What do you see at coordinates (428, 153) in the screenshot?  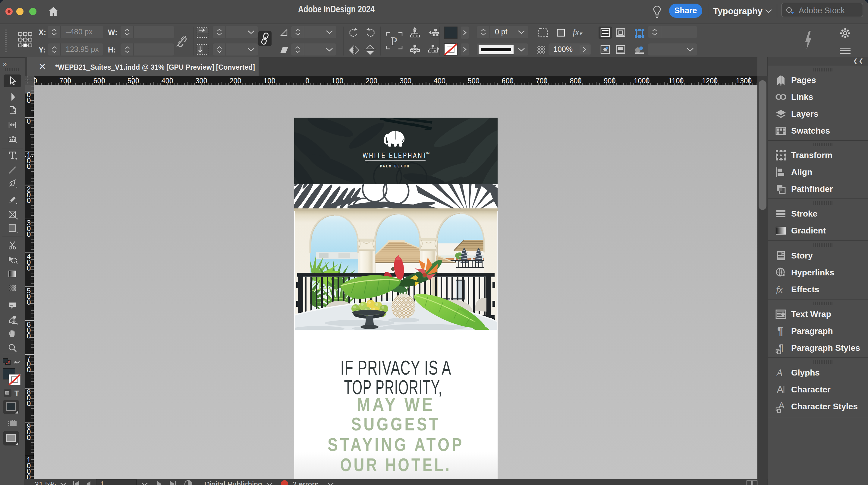 I see `svg-text: TM` at bounding box center [428, 153].